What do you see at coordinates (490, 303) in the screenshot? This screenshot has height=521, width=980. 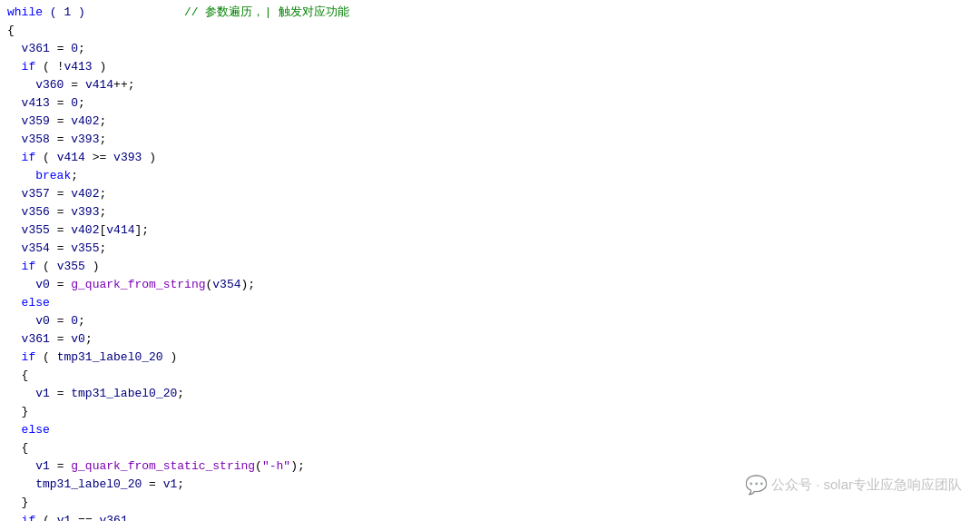 I see `code-line-17: else` at bounding box center [490, 303].